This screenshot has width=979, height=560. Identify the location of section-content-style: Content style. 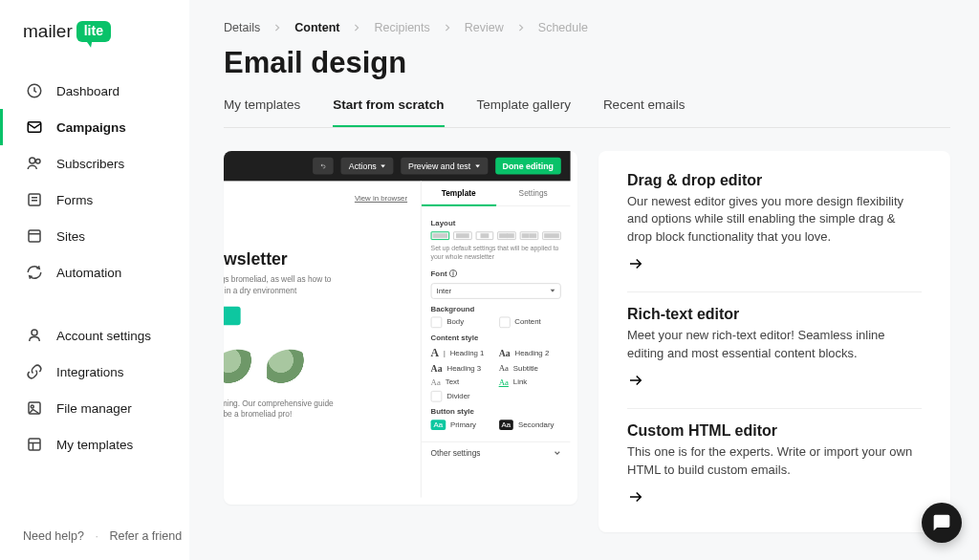
(496, 338).